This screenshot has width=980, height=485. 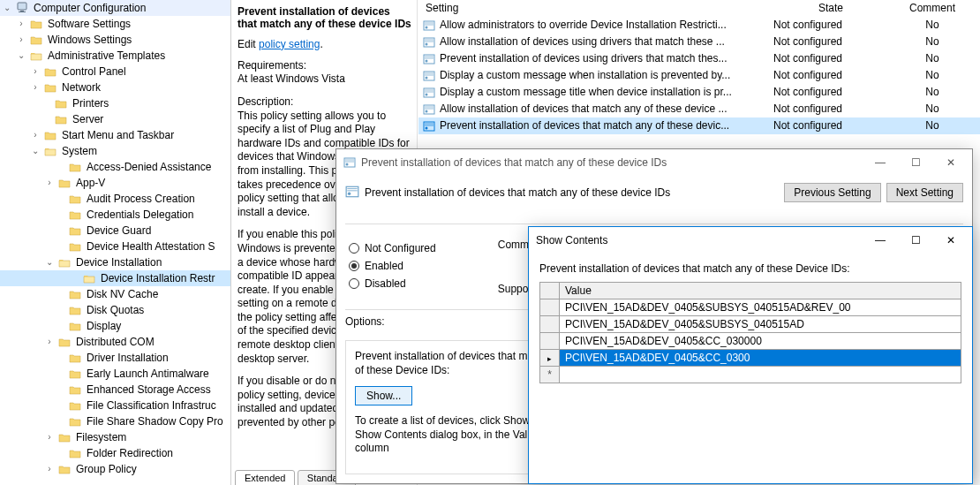 I want to click on setting-name: Allow installation of devices using driv…, so click(x=607, y=42).